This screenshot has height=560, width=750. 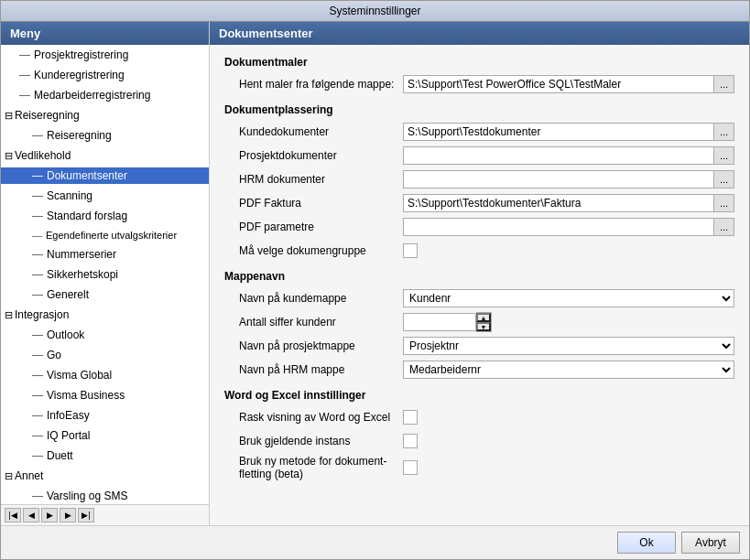 What do you see at coordinates (104, 156) in the screenshot?
I see `list-item: ⊟ Vedlikehold` at bounding box center [104, 156].